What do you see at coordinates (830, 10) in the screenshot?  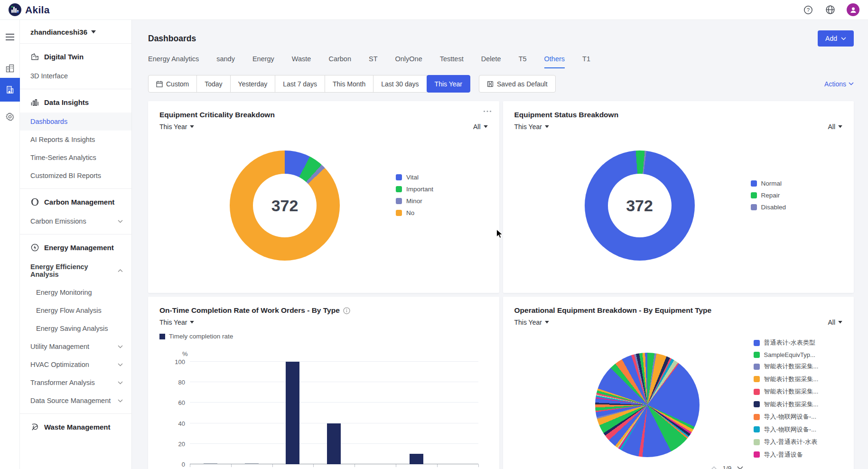 I see `language-globe-icon` at bounding box center [830, 10].